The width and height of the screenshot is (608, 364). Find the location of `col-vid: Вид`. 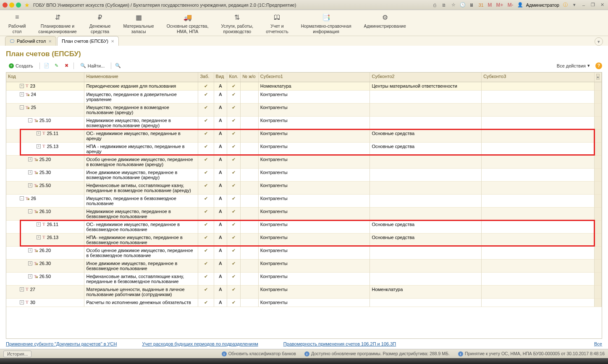

col-vid: Вид is located at coordinates (220, 77).